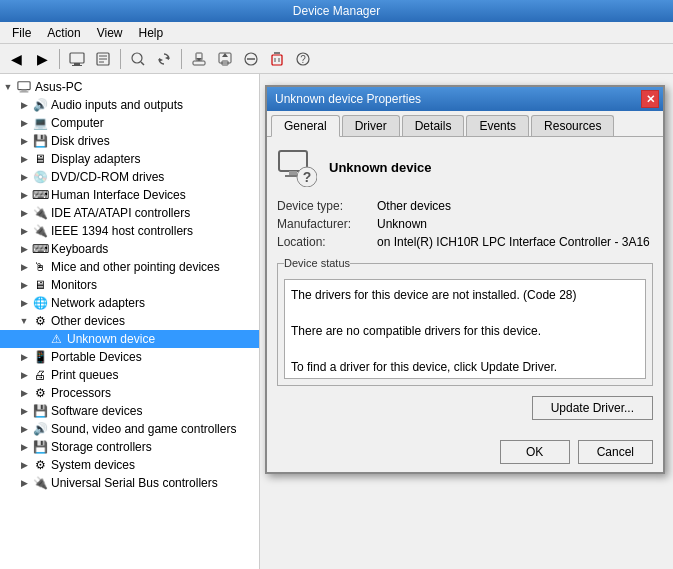 The height and width of the screenshot is (569, 673). What do you see at coordinates (24, 159) in the screenshot?
I see `display-expand-icon: ▶` at bounding box center [24, 159].